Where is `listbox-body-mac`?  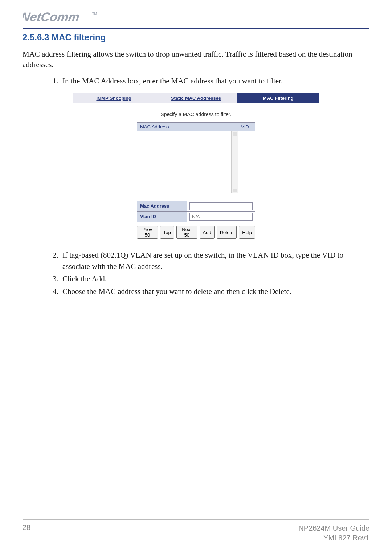 listbox-body-mac is located at coordinates (184, 162).